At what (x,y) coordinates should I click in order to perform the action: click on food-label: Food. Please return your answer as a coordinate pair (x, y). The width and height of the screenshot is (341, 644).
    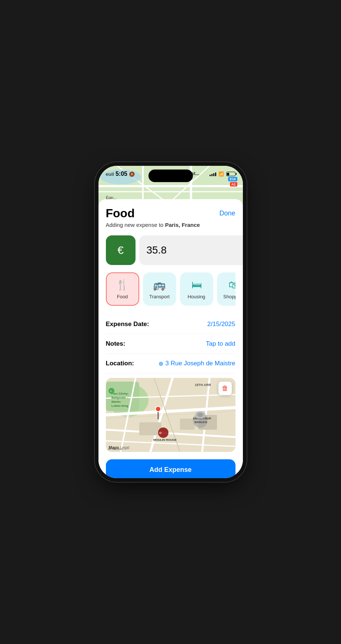
    Looking at the image, I should click on (123, 297).